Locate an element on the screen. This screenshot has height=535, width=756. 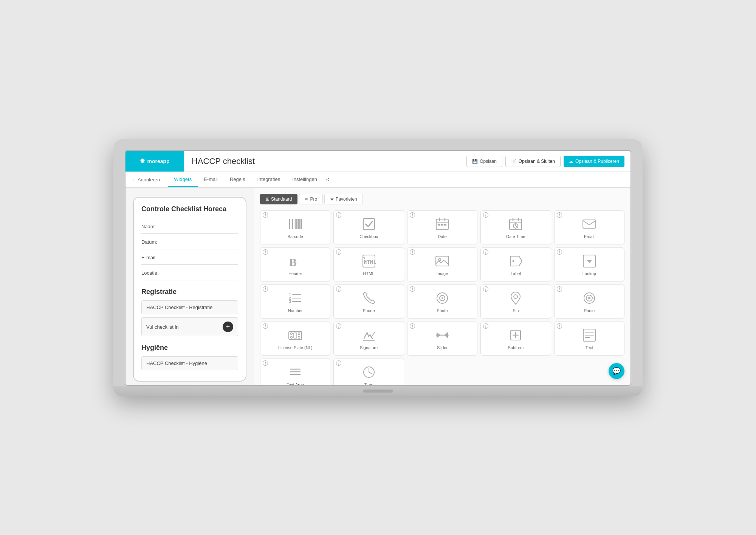
back-button: ← Annuleren is located at coordinates (146, 179).